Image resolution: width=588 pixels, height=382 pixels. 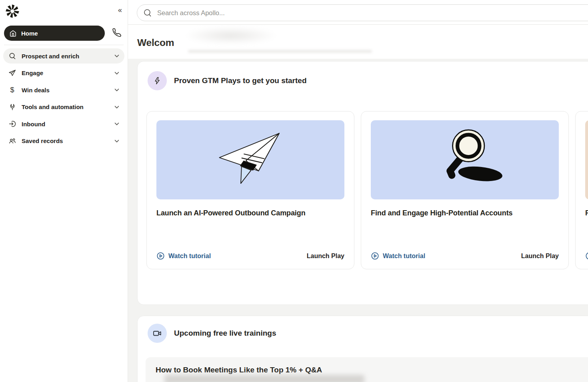 I want to click on sidebar-item-label: Tools and automation, so click(x=65, y=107).